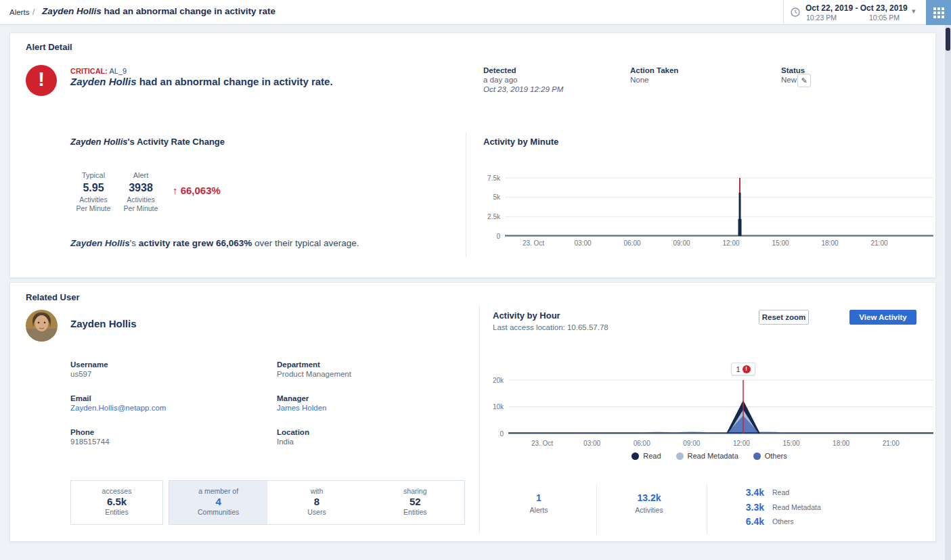 This screenshot has height=560, width=951. What do you see at coordinates (698, 75) in the screenshot?
I see `action-taken-column: Action Taken None` at bounding box center [698, 75].